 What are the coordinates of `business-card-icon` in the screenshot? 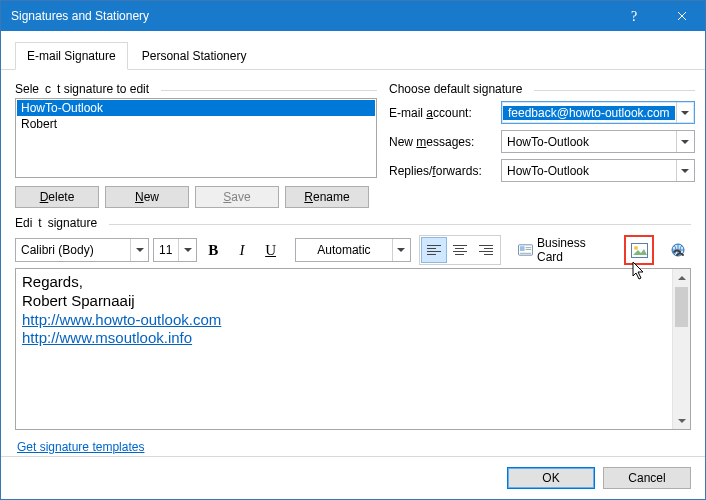 It's located at (526, 250).